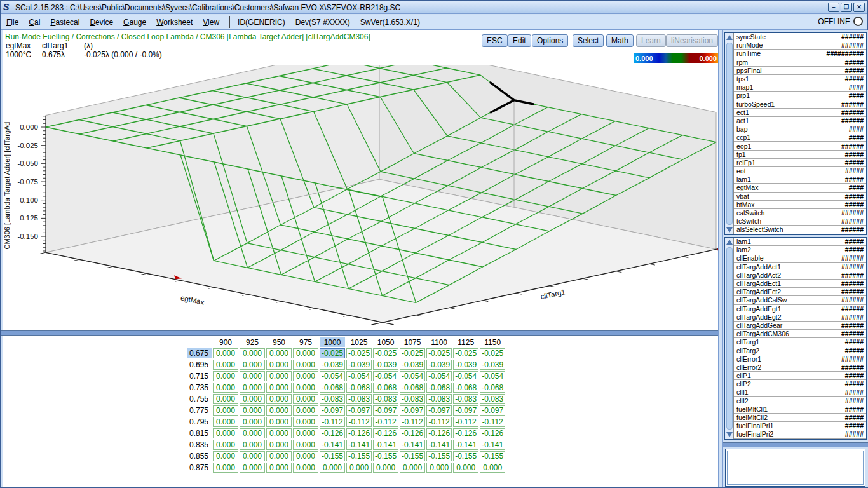  What do you see at coordinates (386, 342) in the screenshot?
I see `col-header-1050: 1050` at bounding box center [386, 342].